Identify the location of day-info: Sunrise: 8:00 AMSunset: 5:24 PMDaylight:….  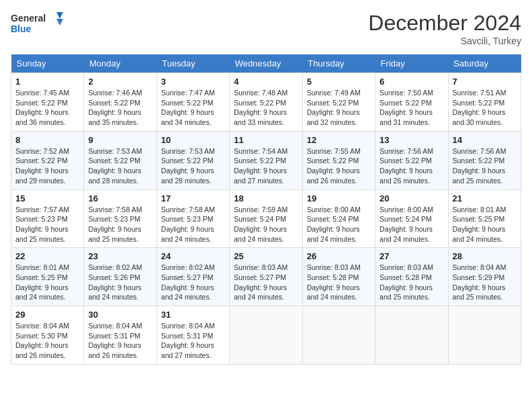
(339, 224).